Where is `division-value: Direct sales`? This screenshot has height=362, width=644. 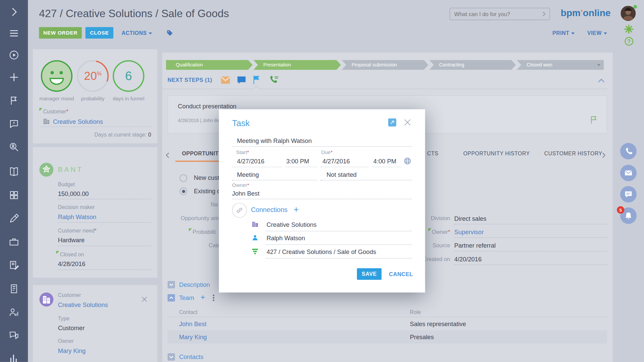 division-value: Direct sales is located at coordinates (470, 218).